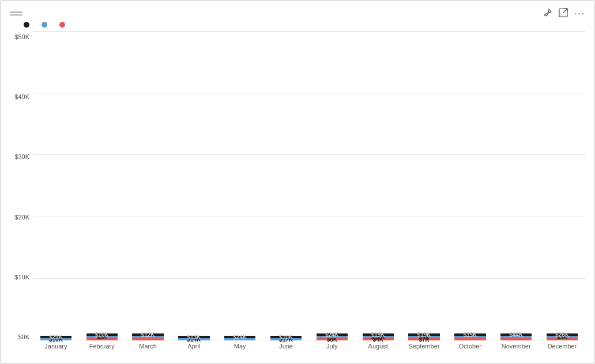  Describe the element at coordinates (332, 349) in the screenshot. I see `x-label-july: July` at that location.